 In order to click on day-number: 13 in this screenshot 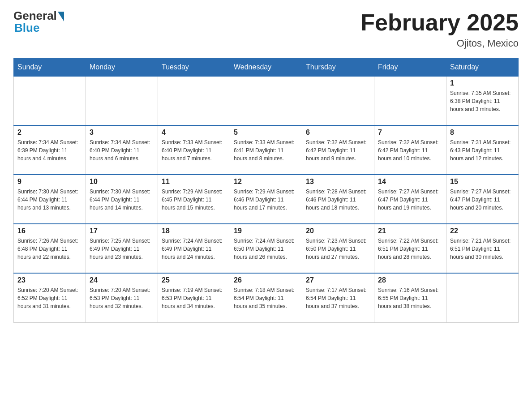, I will do `click(338, 182)`.